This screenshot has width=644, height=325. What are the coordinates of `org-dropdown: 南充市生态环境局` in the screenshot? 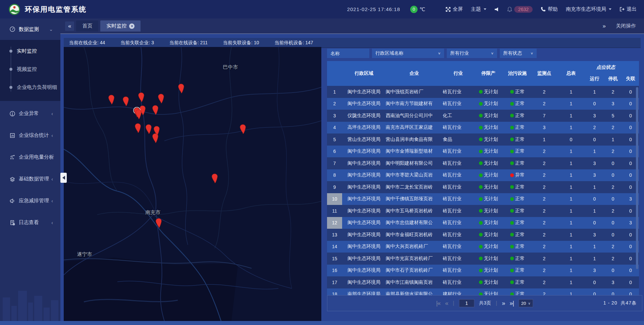 It's located at (589, 9).